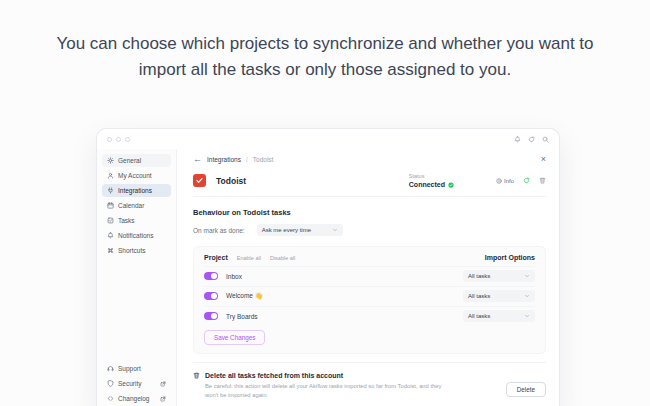 The height and width of the screenshot is (406, 650). I want to click on calendar-icon, so click(110, 206).